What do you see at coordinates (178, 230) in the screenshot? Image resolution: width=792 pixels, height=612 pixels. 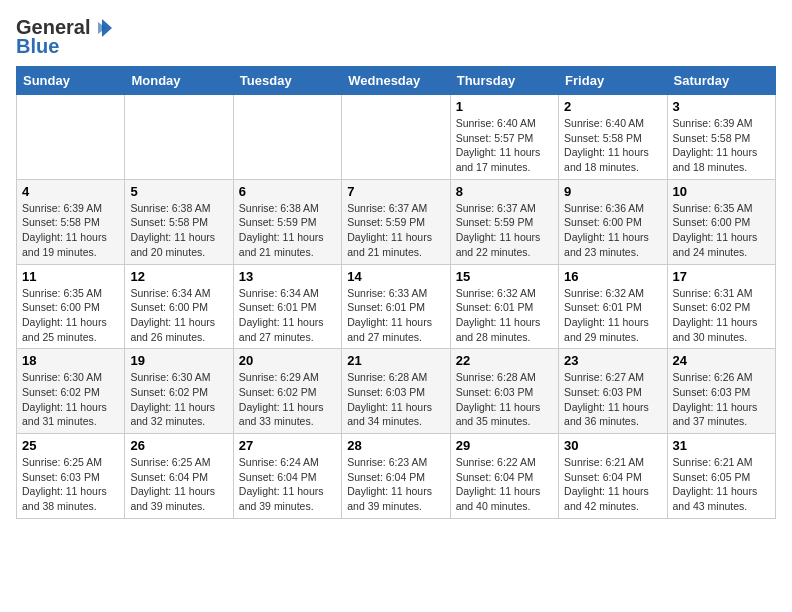 I see `day-info: Sunrise: 6:38 AM Sunset: 5:58 PM Dayligh…` at bounding box center [178, 230].